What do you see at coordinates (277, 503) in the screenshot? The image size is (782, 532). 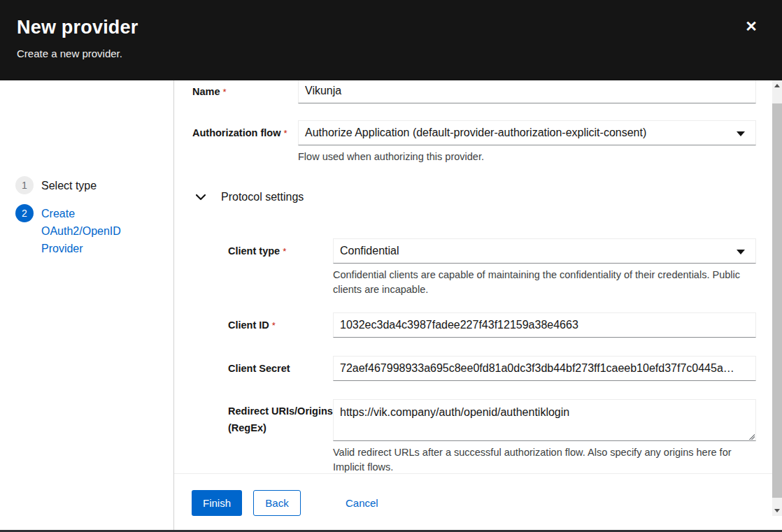 I see `back-button: Back` at bounding box center [277, 503].